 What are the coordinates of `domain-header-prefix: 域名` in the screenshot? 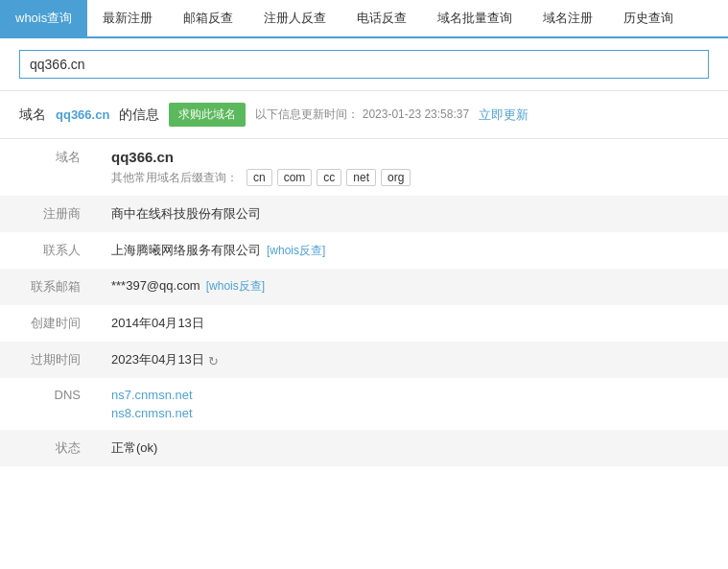 It's located at (33, 115).